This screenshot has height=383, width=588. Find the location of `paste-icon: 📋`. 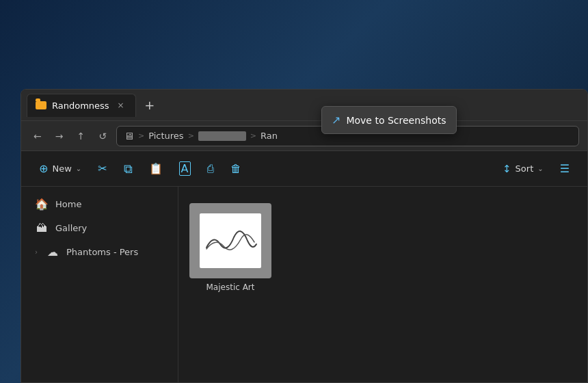

paste-icon: 📋 is located at coordinates (156, 168).